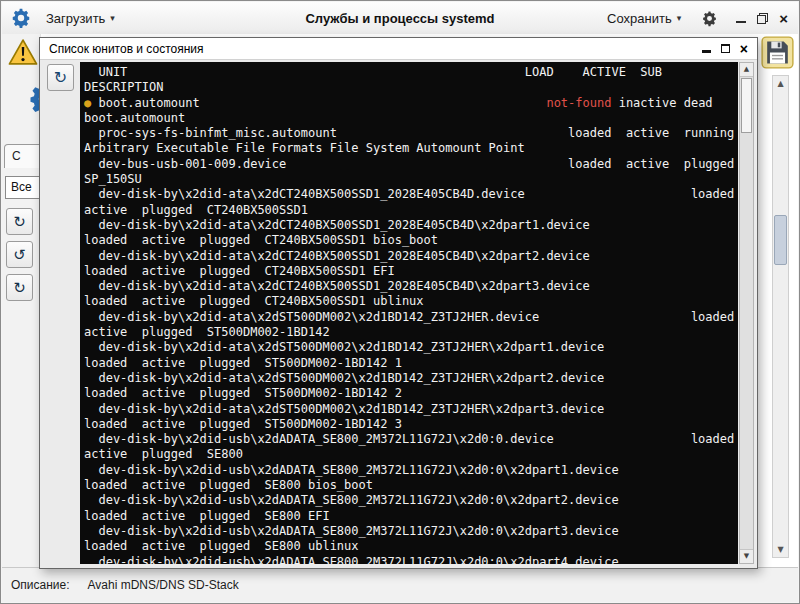 This screenshot has width=800, height=604. Describe the element at coordinates (746, 106) in the screenshot. I see `terminal-scrollbar-thumb` at that location.